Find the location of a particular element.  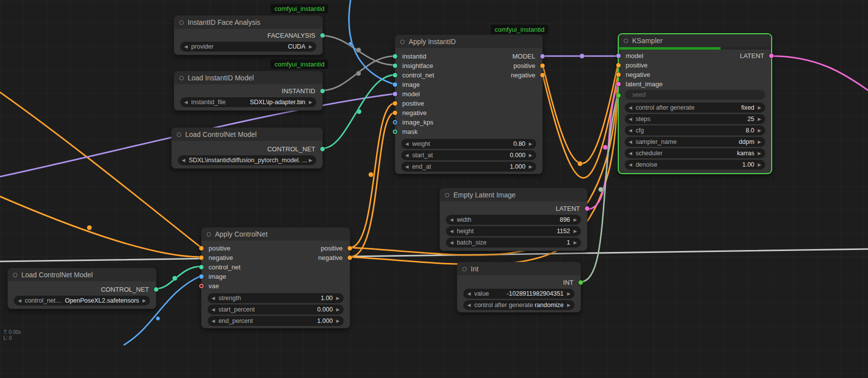

provider-widget: ◀ provider CUDA ▶ is located at coordinates (248, 47).